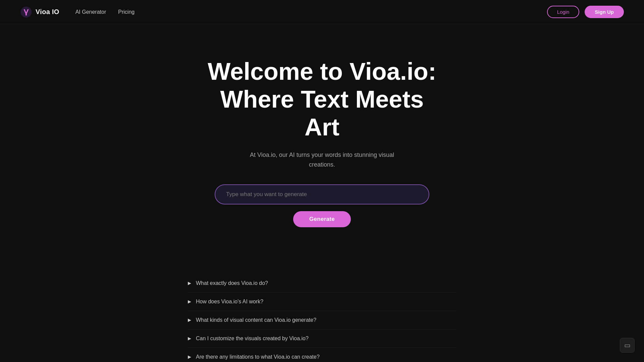 Image resolution: width=644 pixels, height=362 pixels. I want to click on faq-question-text: What exactly does Vioa.io do?, so click(232, 283).